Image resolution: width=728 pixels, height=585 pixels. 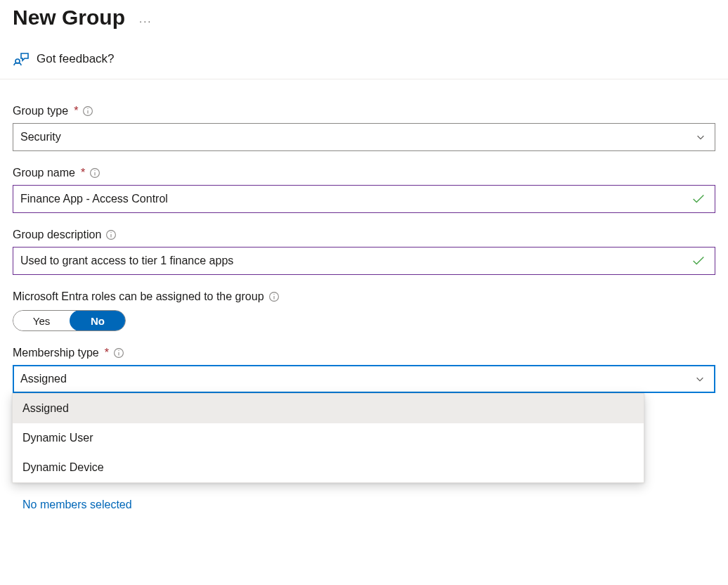 What do you see at coordinates (364, 379) in the screenshot?
I see `membership-type-select: Assigned` at bounding box center [364, 379].